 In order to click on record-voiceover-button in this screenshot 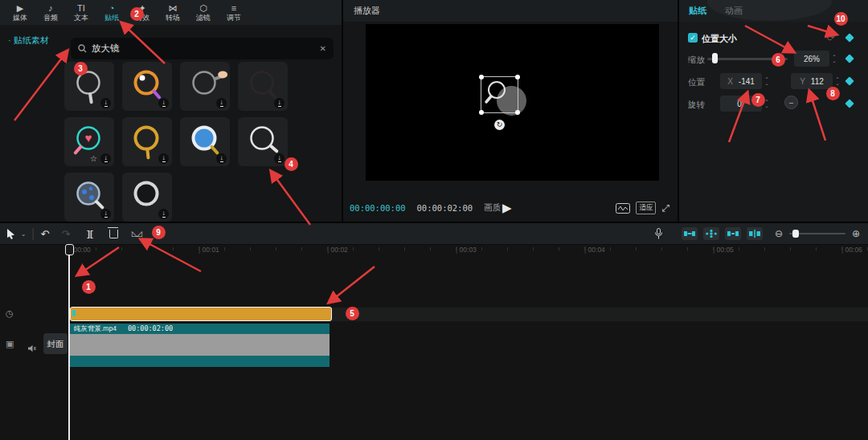, I will do `click(658, 234)`.